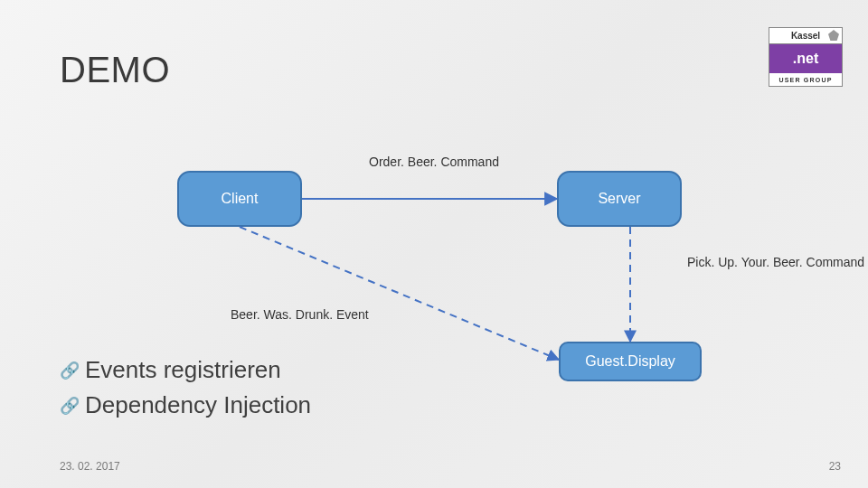 The image size is (868, 488). I want to click on logo-bot-text: USER GROUP, so click(806, 80).